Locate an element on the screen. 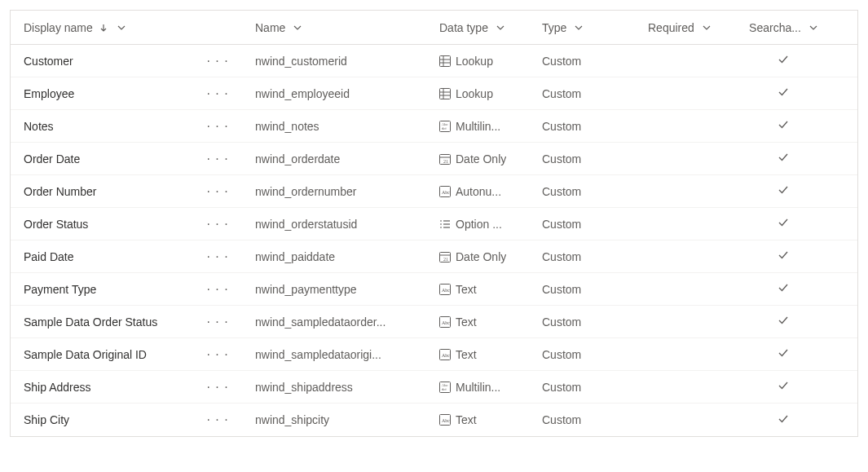  table-row: Notes· · ·nwind_notesMultilin...Custom is located at coordinates (434, 126).